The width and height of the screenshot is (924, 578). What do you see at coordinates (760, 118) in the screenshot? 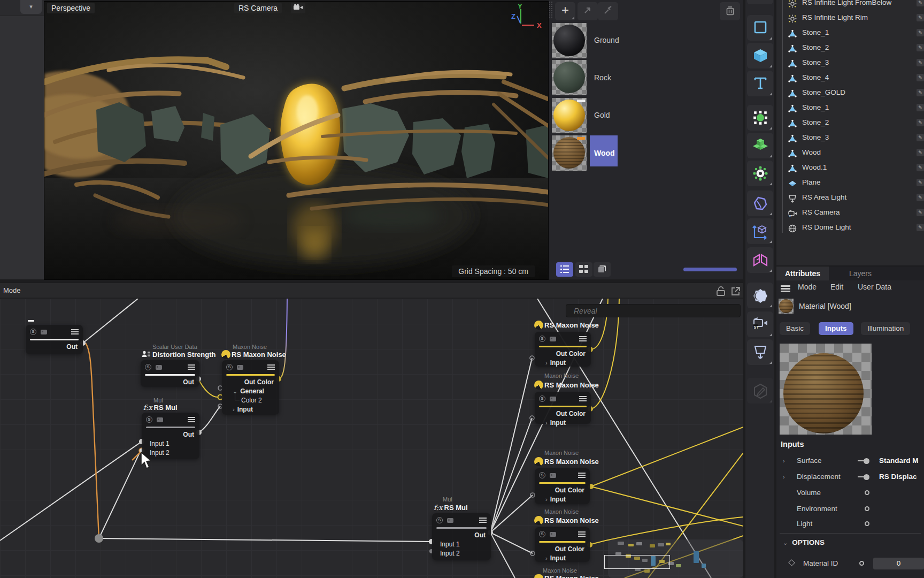
I see `selection-object-icon` at bounding box center [760, 118].